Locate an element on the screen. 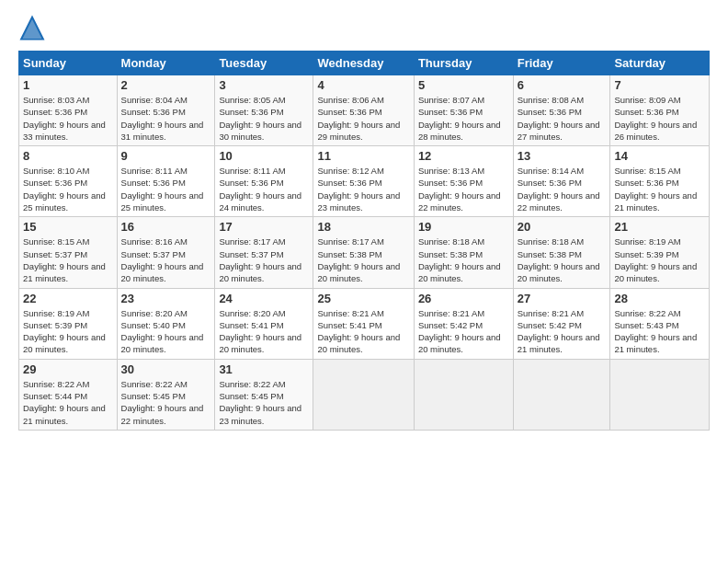 This screenshot has width=728, height=563. day-cell: 20 Sunrise: 8:18 AMSunset: 5:38 PMDaylig… is located at coordinates (562, 252).